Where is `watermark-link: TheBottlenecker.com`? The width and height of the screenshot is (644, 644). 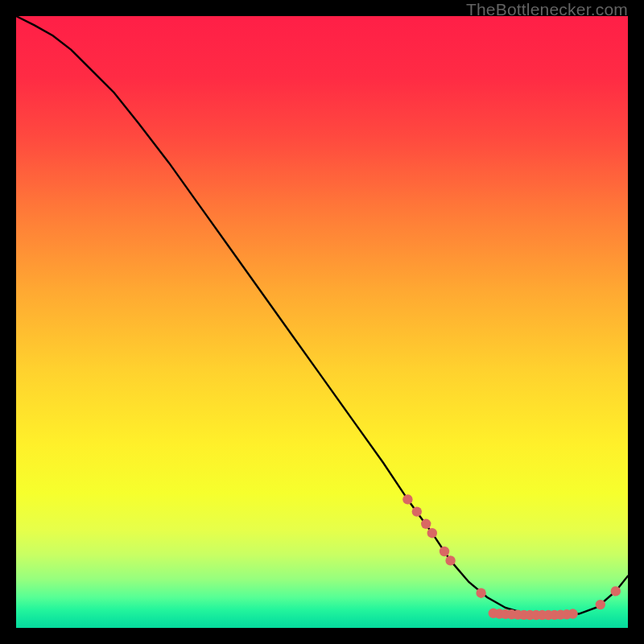 watermark-link: TheBottlenecker.com is located at coordinates (547, 10).